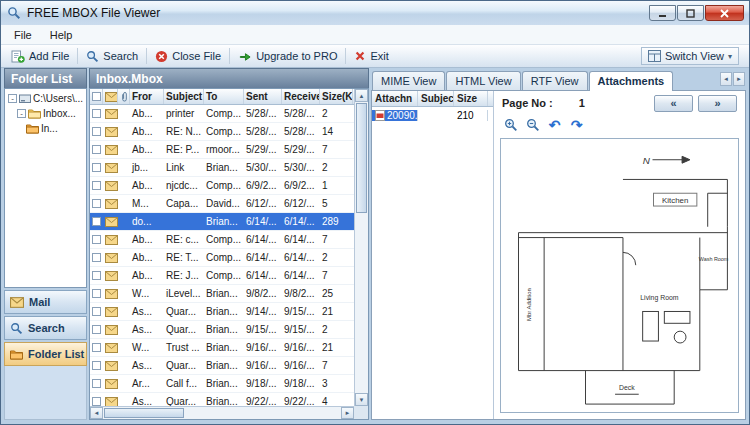 The width and height of the screenshot is (750, 425). What do you see at coordinates (371, 56) in the screenshot?
I see `exit-button: Exit` at bounding box center [371, 56].